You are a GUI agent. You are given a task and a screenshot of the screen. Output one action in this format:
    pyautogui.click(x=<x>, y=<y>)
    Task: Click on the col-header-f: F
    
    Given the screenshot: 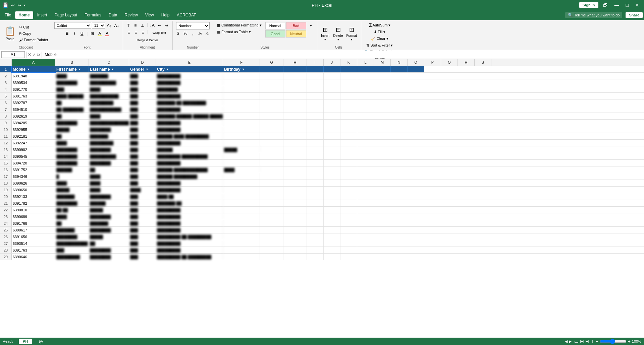 What is the action you would take?
    pyautogui.click(x=241, y=62)
    